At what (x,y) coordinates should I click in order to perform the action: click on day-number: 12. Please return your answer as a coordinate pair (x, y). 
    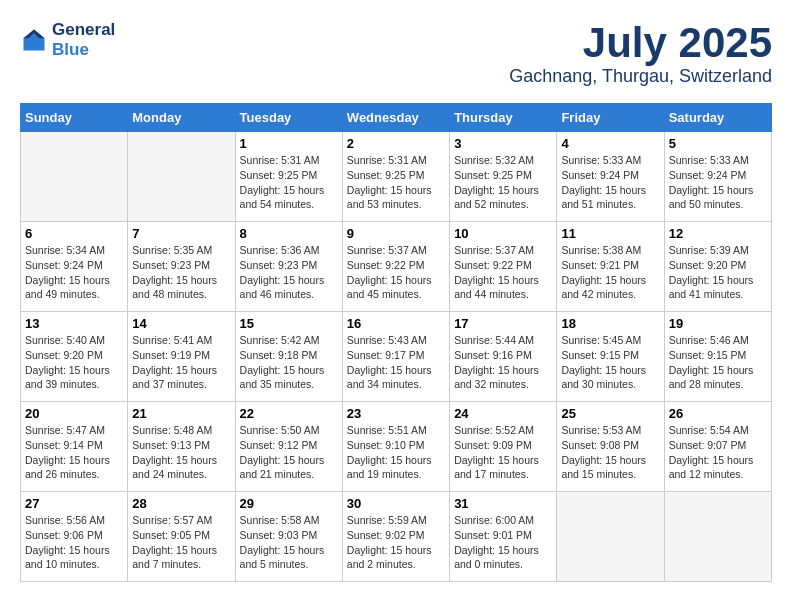
    Looking at the image, I should click on (718, 234).